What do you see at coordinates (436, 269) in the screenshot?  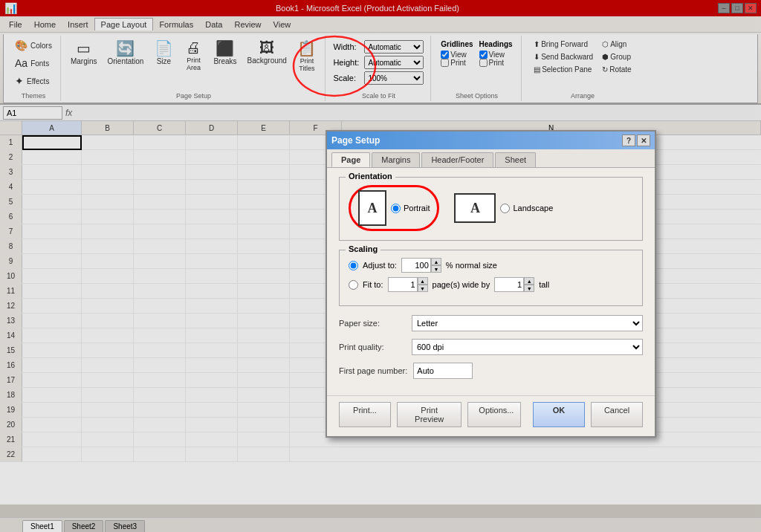 I see `adjust-spinner-down: ▼` at bounding box center [436, 269].